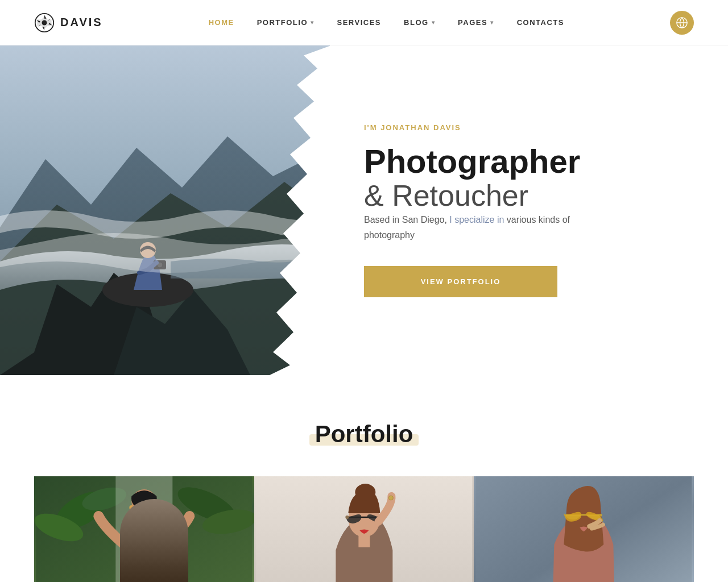 This screenshot has width=728, height=582. What do you see at coordinates (68, 23) in the screenshot?
I see `logo: DAVIS` at bounding box center [68, 23].